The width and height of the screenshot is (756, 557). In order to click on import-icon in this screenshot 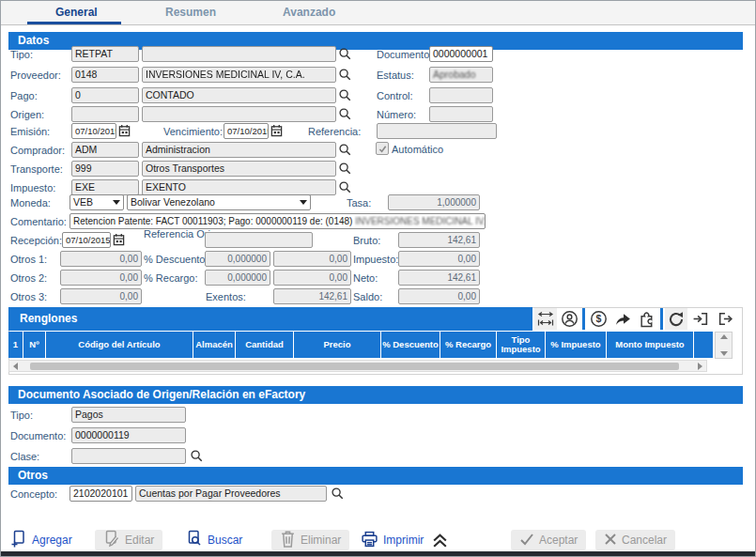, I will do `click(701, 319)`.